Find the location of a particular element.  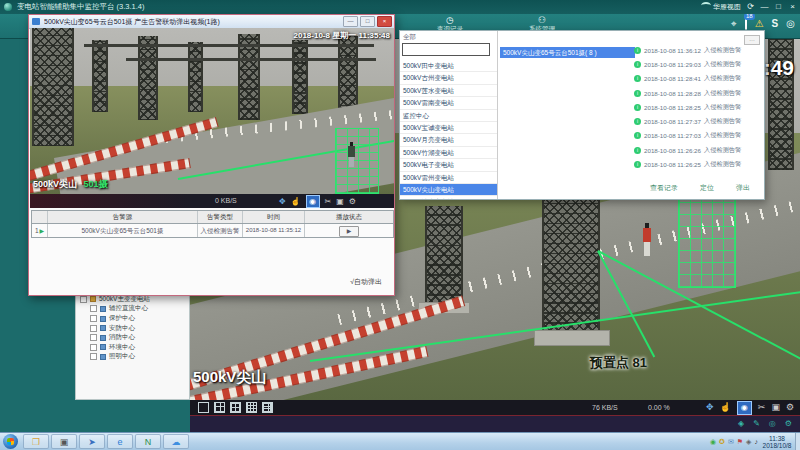

alarm-record-item: 2018-10-08 11:28:28 入侵检测告警 is located at coordinates (699, 93).